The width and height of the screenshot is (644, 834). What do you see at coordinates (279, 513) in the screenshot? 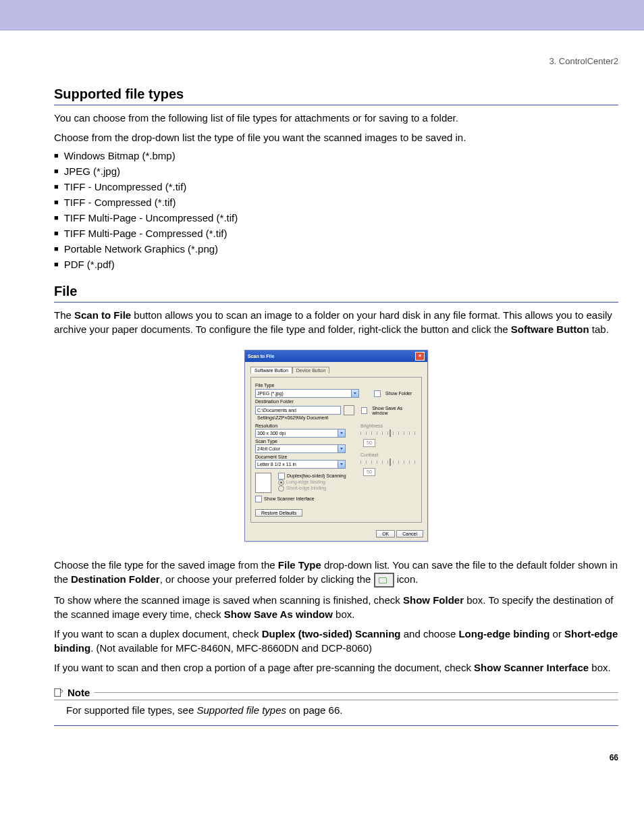
I see `restore-defaults-button: Restore Defaults` at bounding box center [279, 513].